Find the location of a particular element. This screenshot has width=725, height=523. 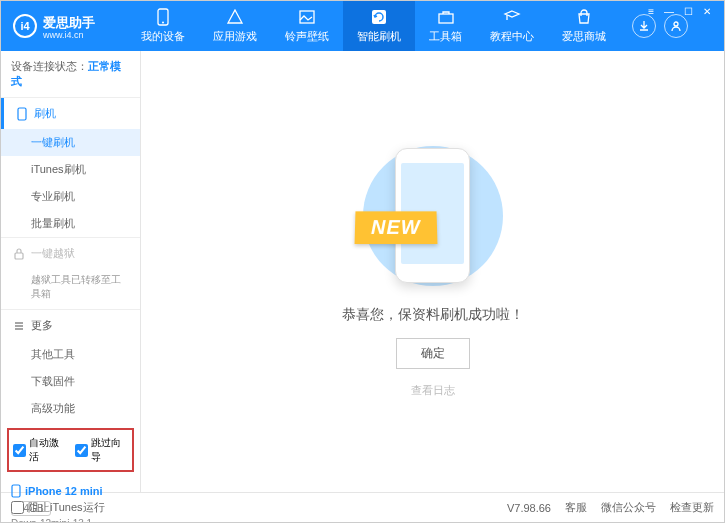

sidebar-item-download-firmware: 下载固件 is located at coordinates (70, 382).